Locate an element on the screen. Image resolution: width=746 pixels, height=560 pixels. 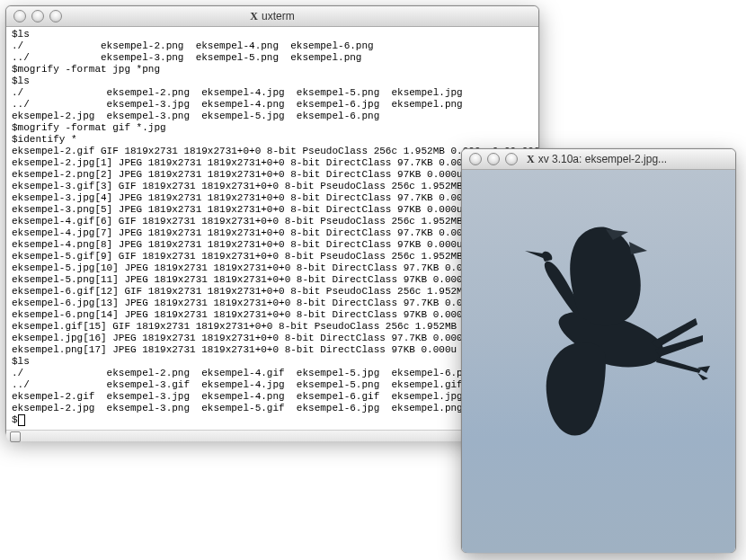
uxterm-titlebar: Xuxterm is located at coordinates (272, 16).